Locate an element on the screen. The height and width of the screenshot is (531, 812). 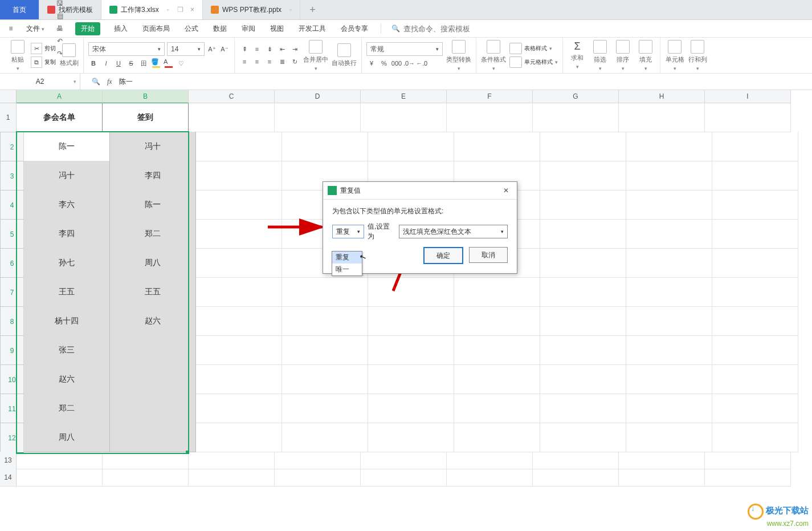
fx-icon: fx is located at coordinates (109, 82).